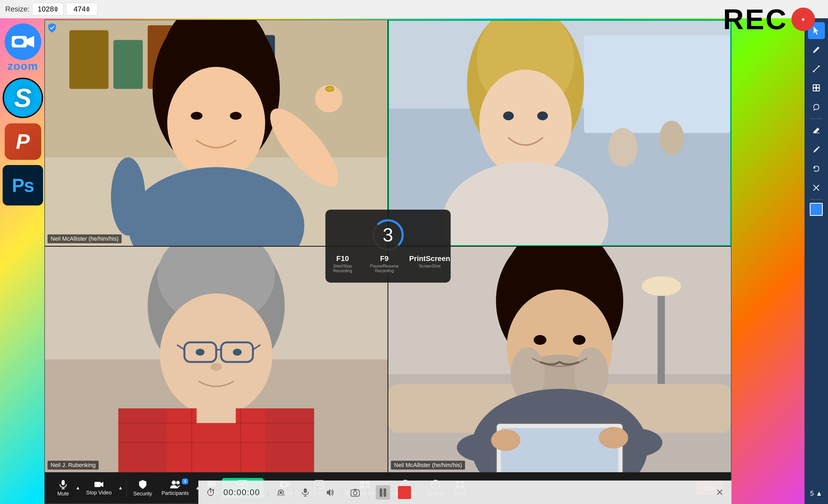  Describe the element at coordinates (414, 9) in the screenshot. I see `resize-bar: Resize: 1028 474` at that location.